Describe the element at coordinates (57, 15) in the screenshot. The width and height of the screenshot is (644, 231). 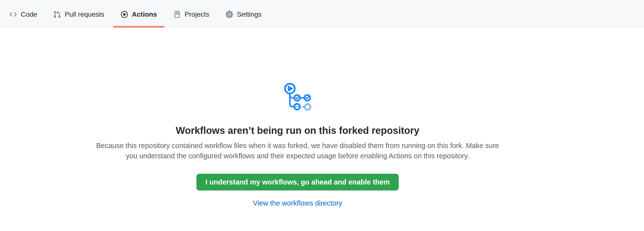
I see `git-pull-request-icon` at that location.